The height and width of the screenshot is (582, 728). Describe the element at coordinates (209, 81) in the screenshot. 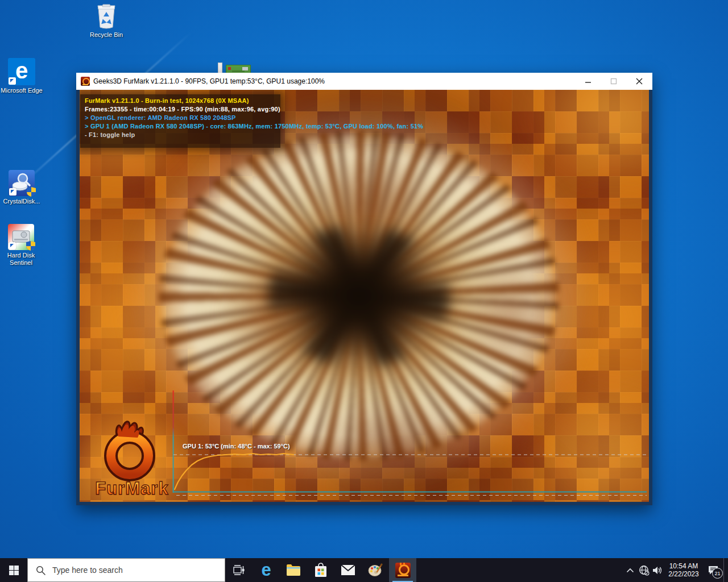

I see `window-title: Geeks3D FurMark v1.21.1.0 - 90FPS, GPU1 …` at that location.